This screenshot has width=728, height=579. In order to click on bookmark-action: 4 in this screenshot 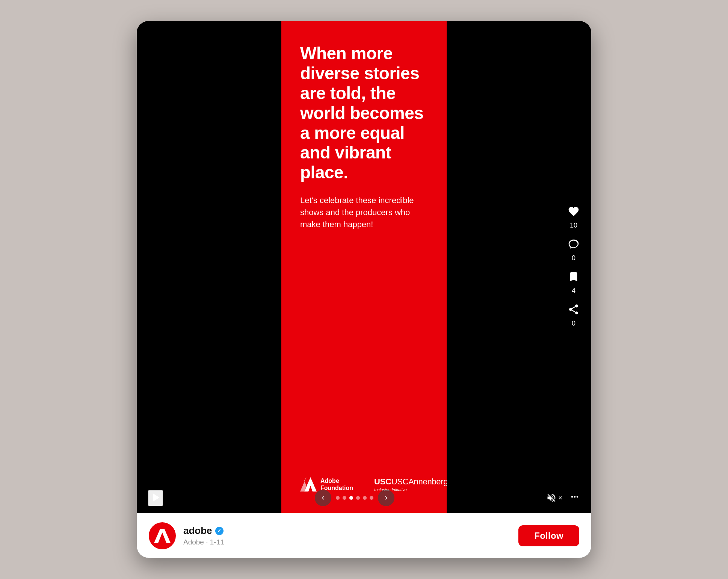, I will do `click(574, 282)`.